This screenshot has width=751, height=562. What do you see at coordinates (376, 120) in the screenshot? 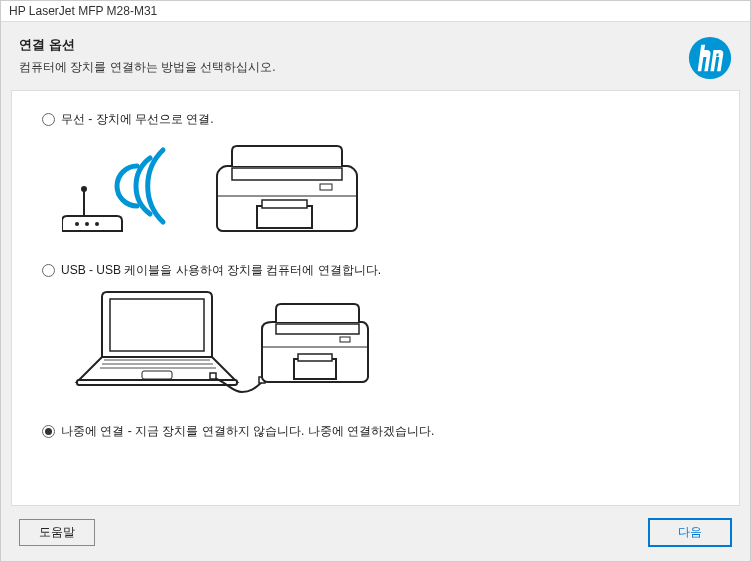
I see `option-wireless-row: 무선 - 장치에 무선으로 연결.` at bounding box center [376, 120].